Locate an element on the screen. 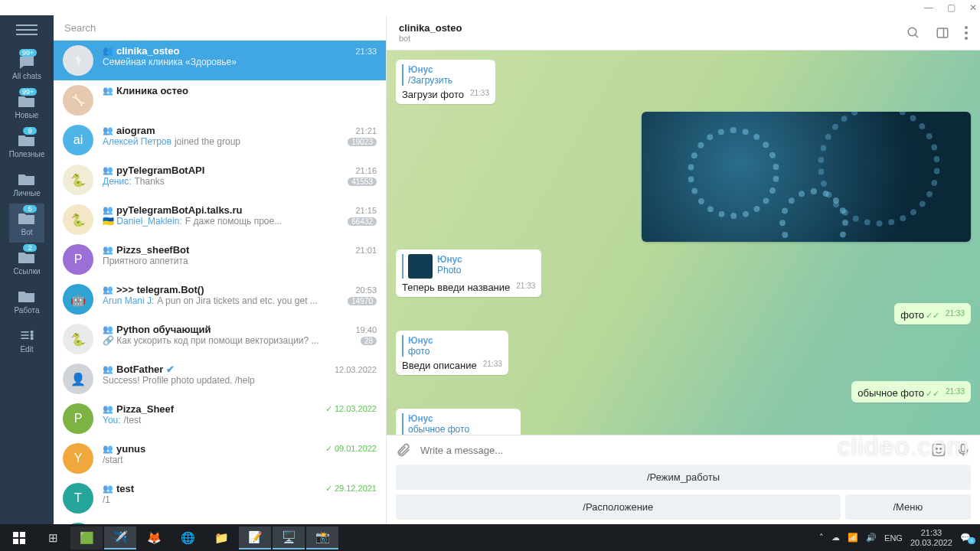  taskview-button: ⊞ is located at coordinates (53, 538).